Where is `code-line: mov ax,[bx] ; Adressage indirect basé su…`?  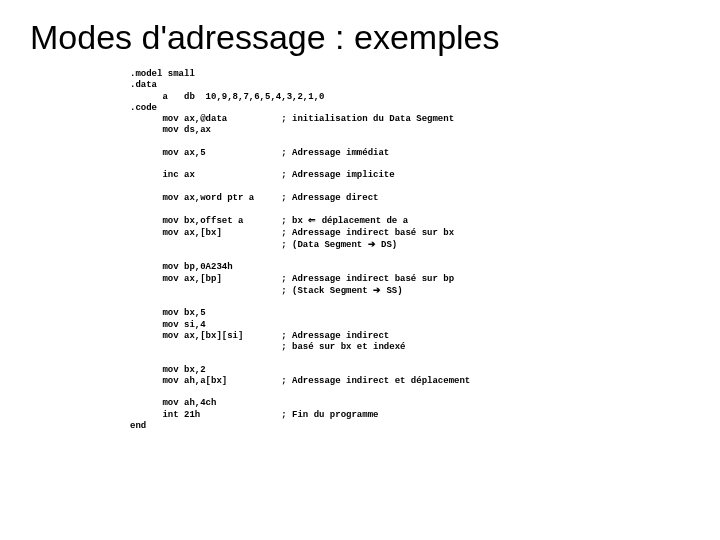 code-line: mov ax,[bx] ; Adressage indirect basé su… is located at coordinates (292, 233).